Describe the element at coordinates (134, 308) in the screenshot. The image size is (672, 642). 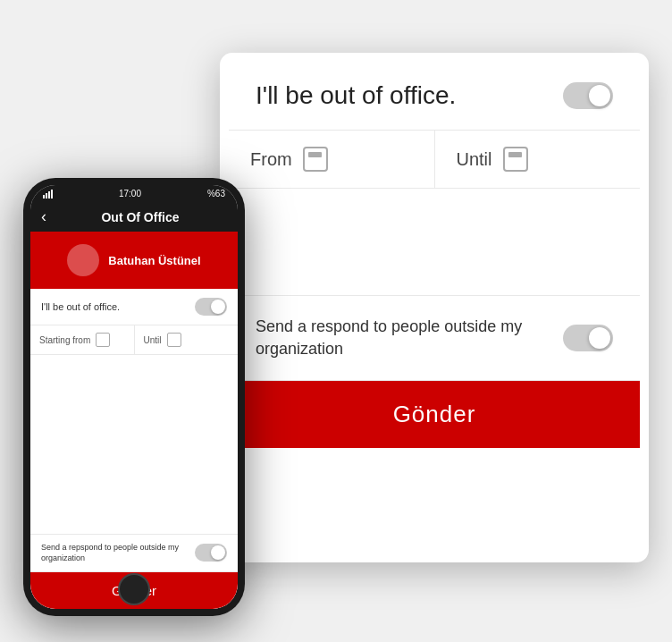
I see `phone-out-of-office-row: I'll be out of office.` at that location.